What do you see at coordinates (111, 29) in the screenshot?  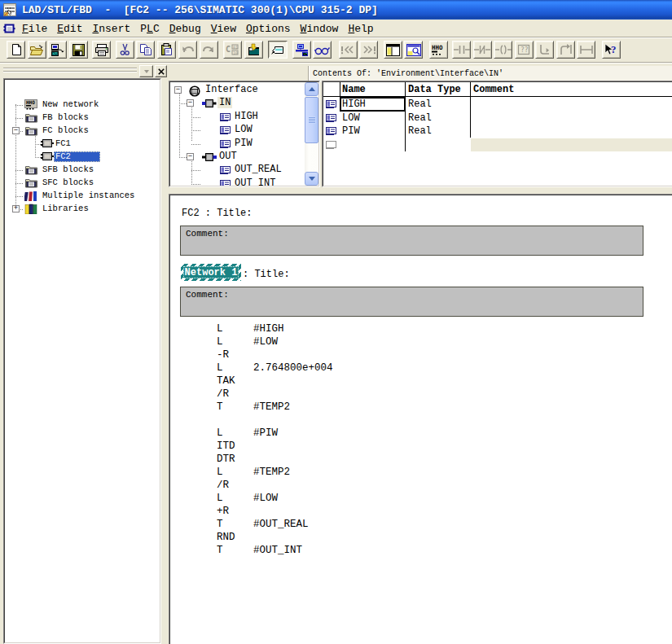 I see `menu-insert: Insert` at bounding box center [111, 29].